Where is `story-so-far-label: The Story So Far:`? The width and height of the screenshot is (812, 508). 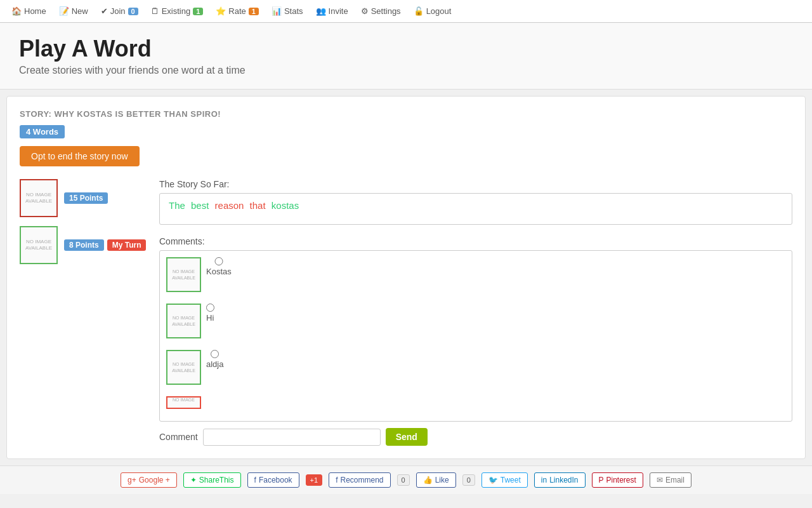 story-so-far-label: The Story So Far: is located at coordinates (476, 184).